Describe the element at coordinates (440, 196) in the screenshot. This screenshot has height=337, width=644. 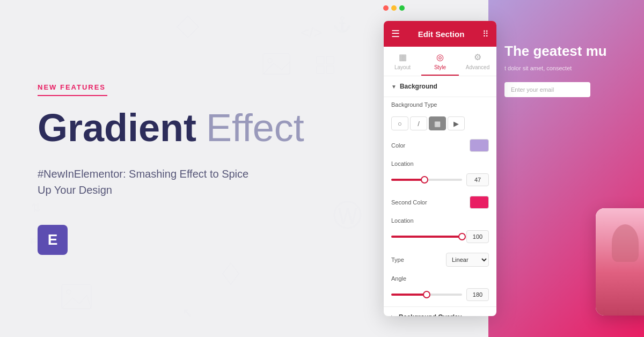
I see `panel-body: ▼ Background Background Type ○ / ▦ ▶ Col…` at that location.